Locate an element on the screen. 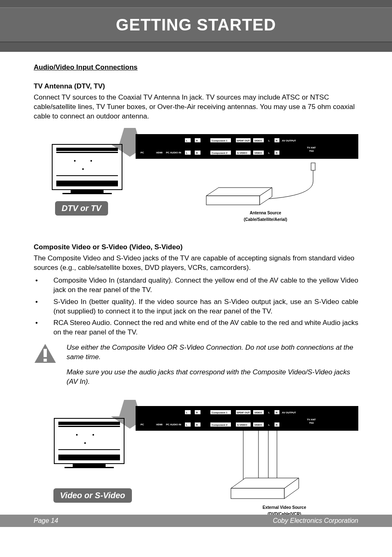  list-item: RCA Stereo Audio. Connect the red and wh… is located at coordinates (196, 328).